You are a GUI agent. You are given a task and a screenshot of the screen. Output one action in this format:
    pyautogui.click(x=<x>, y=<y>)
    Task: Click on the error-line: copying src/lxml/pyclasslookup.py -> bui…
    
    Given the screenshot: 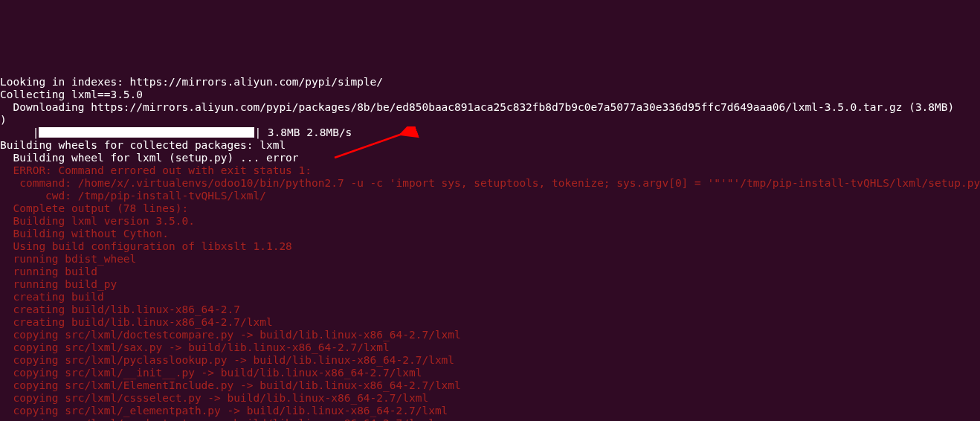 What is the action you would take?
    pyautogui.click(x=228, y=360)
    